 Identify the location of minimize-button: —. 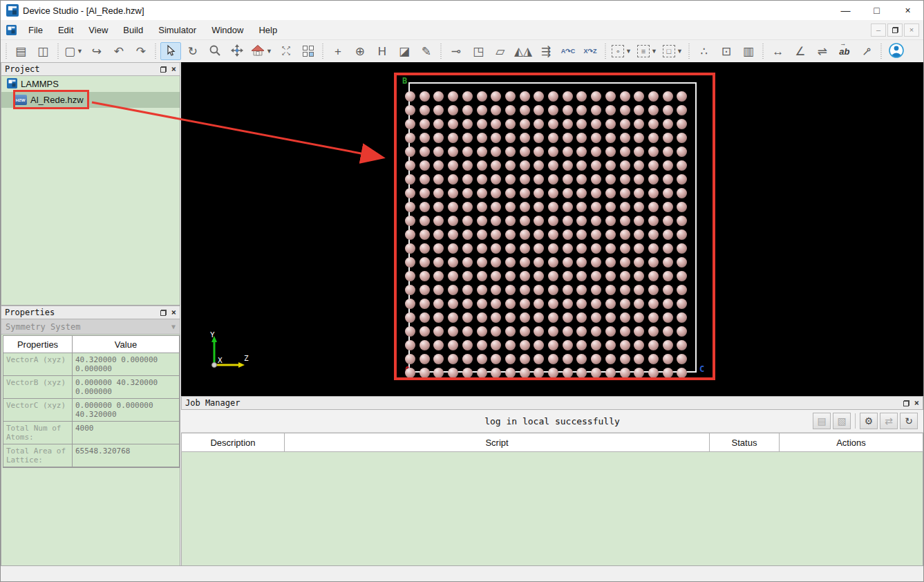
(846, 10).